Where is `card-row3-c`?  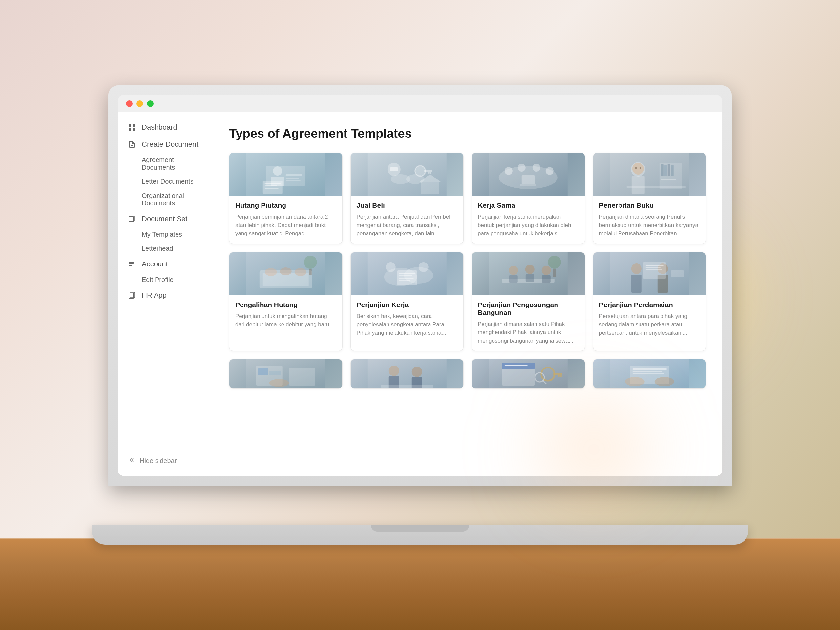 card-row3-c is located at coordinates (529, 374).